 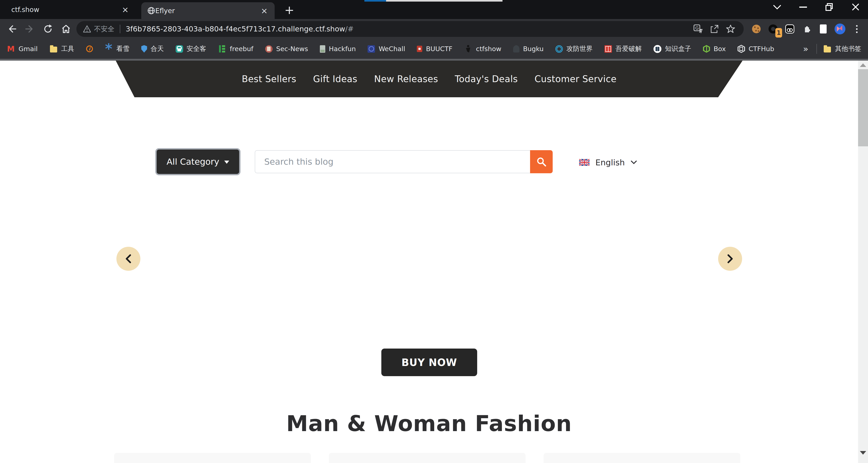 I want to click on share-button, so click(x=714, y=29).